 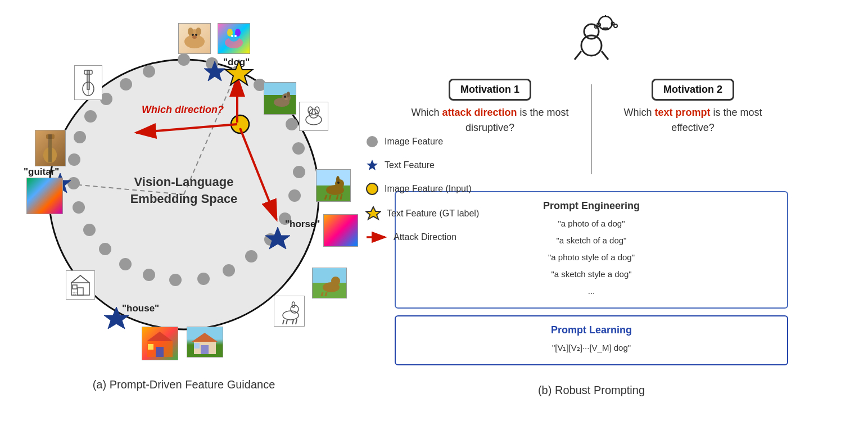 What do you see at coordinates (341, 230) in the screenshot?
I see `thumb-horse-colorful` at bounding box center [341, 230].